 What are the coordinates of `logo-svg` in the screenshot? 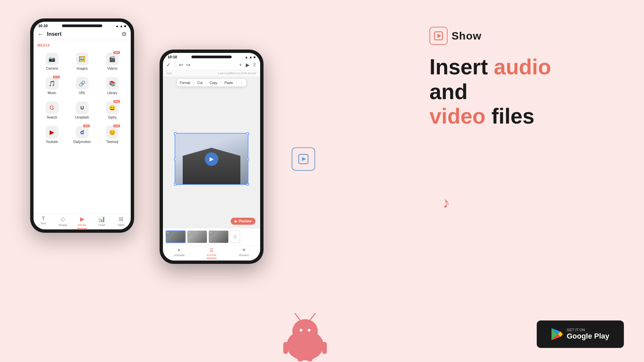 It's located at (438, 36).